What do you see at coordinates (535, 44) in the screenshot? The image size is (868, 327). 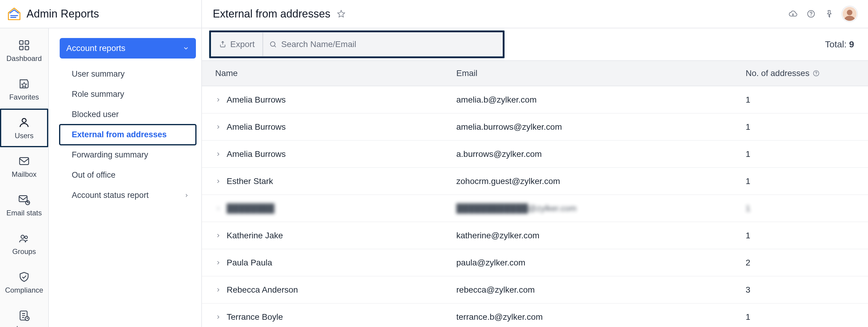 I see `toolbar: Export Total: 9` at bounding box center [535, 44].